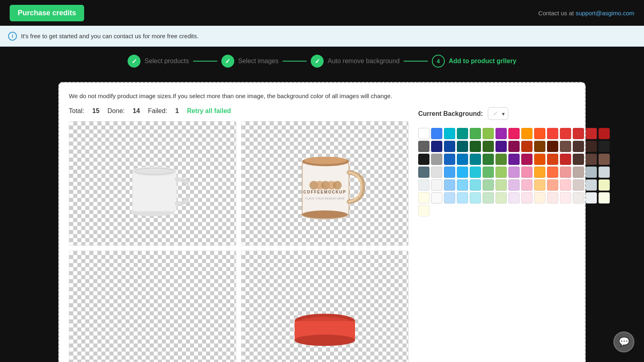 This screenshot has width=644, height=362. Describe the element at coordinates (47, 13) in the screenshot. I see `purchase-credits-button: Purchase credits` at that location.